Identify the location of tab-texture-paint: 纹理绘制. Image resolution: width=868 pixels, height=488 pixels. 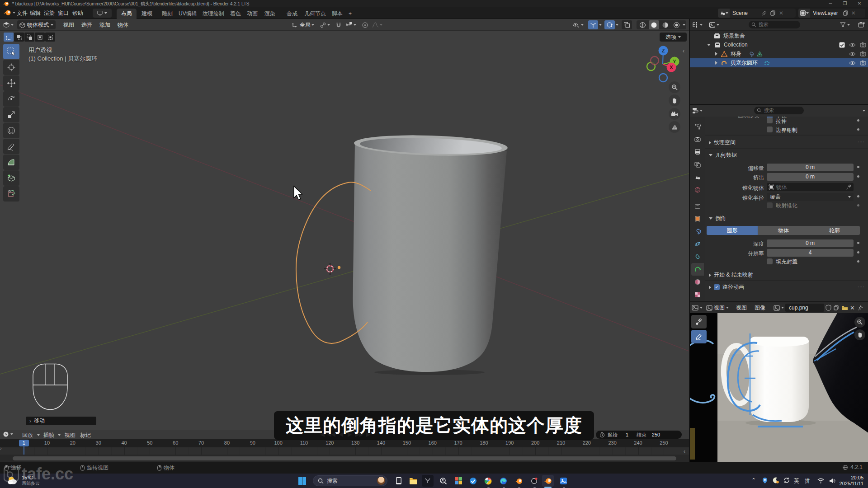
(213, 14).